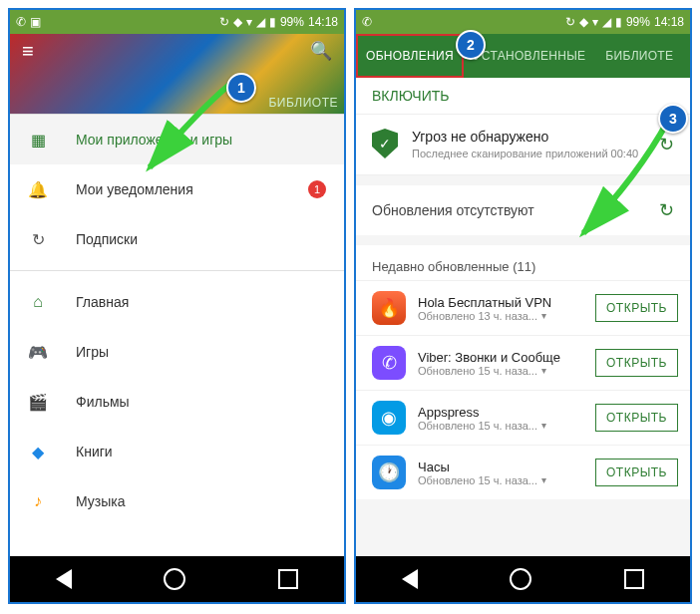  Describe the element at coordinates (523, 417) in the screenshot. I see `app-row-appspress: ◉ Appspress Обновлено 15 ч. наза...▾ ОТК…` at that location.